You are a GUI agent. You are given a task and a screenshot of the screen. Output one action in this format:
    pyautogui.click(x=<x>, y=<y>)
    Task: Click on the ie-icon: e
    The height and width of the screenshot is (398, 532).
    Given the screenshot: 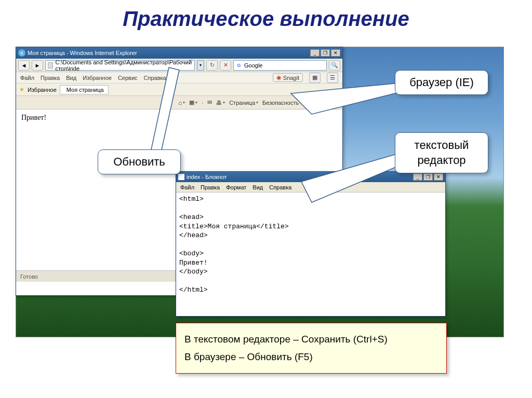 What is the action you would take?
    pyautogui.click(x=22, y=53)
    